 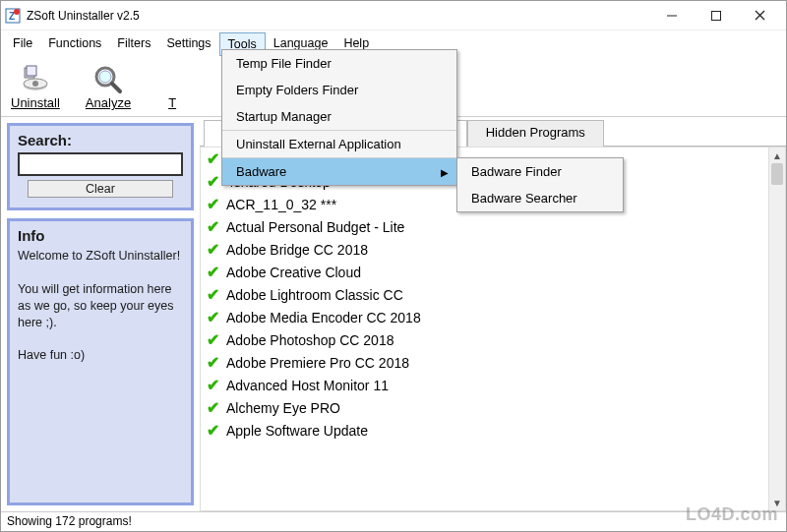 I want to click on statusbar: Showing 172 programs!, so click(x=394, y=521).